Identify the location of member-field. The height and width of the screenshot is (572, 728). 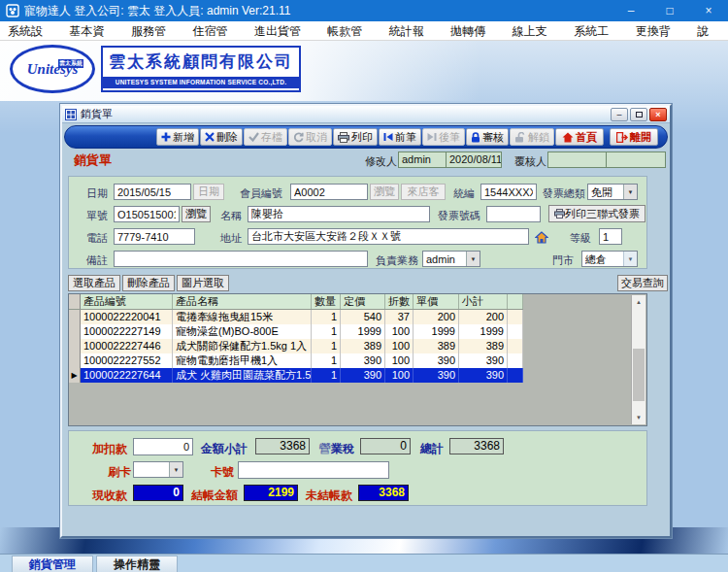
(329, 192).